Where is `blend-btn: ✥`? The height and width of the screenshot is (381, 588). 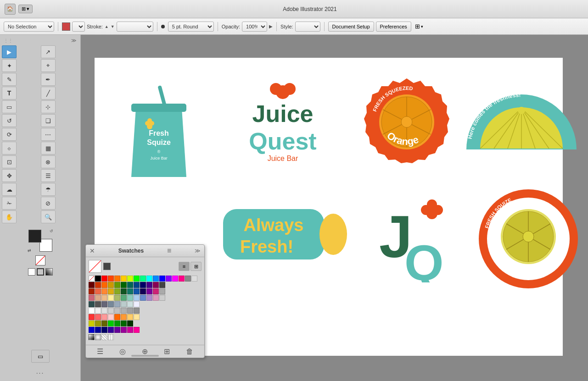
blend-btn: ✥ is located at coordinates (9, 176).